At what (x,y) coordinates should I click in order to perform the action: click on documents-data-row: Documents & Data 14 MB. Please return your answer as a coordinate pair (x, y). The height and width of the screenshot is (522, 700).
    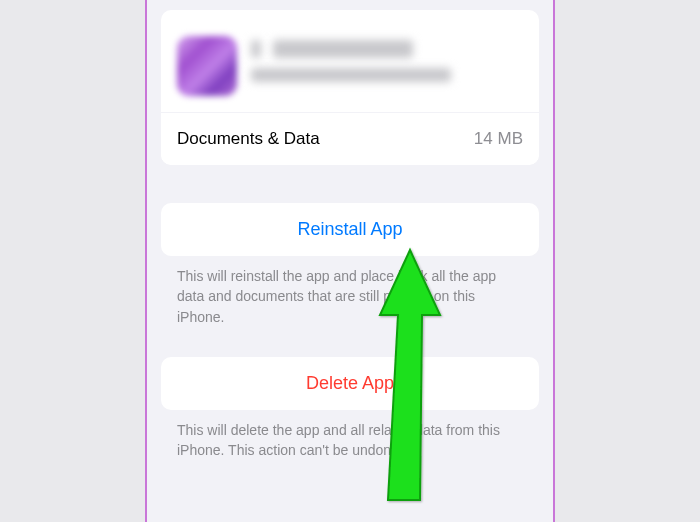
    Looking at the image, I should click on (350, 138).